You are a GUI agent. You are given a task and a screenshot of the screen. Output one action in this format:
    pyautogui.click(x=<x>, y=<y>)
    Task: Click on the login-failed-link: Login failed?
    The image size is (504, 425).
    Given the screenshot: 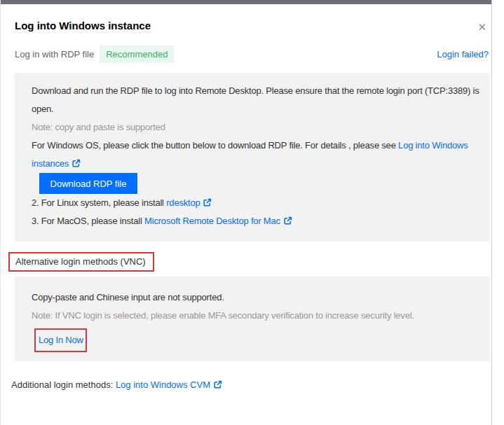 What is the action you would take?
    pyautogui.click(x=463, y=55)
    